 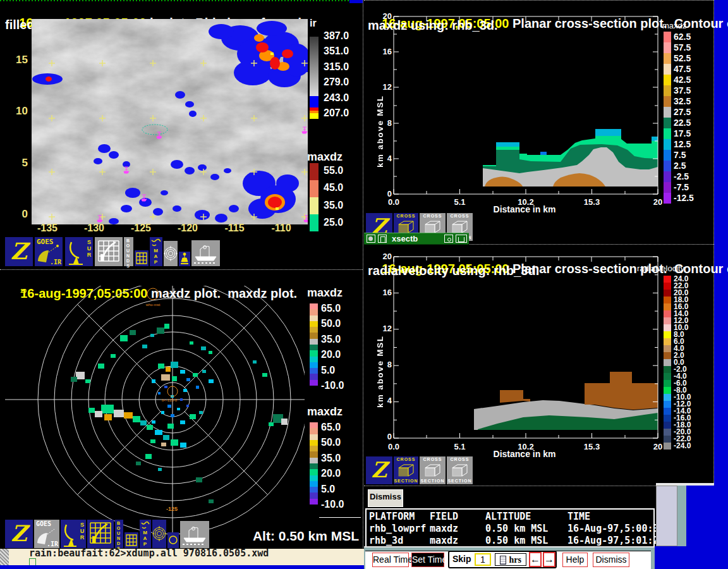 What do you see at coordinates (391, 560) in the screenshot?
I see `real-time-button: Real Time` at bounding box center [391, 560].